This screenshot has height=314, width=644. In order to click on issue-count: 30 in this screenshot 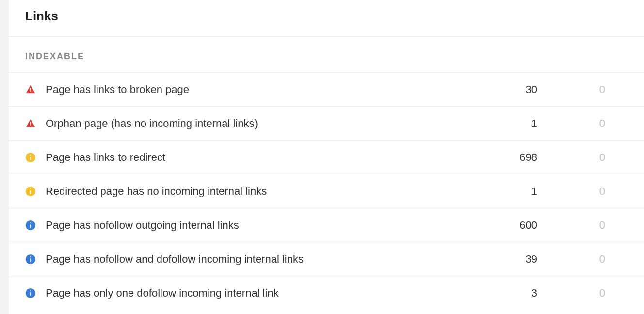, I will do `click(523, 90)`.